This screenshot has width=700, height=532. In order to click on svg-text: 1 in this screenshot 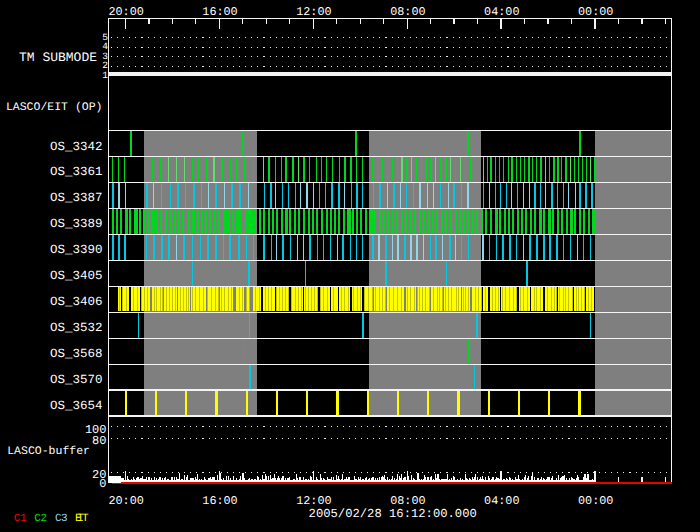, I will do `click(105, 76)`.